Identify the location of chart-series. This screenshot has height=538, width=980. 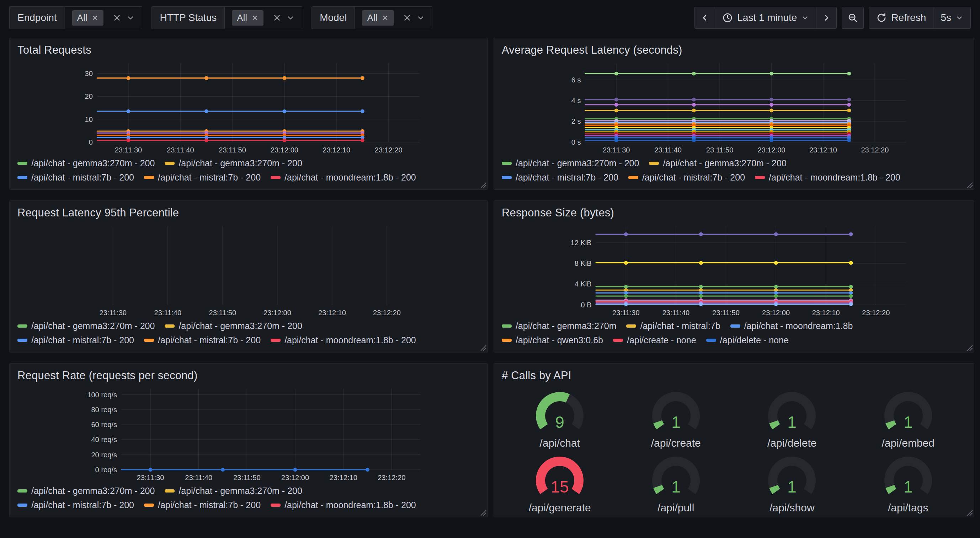
(231, 109).